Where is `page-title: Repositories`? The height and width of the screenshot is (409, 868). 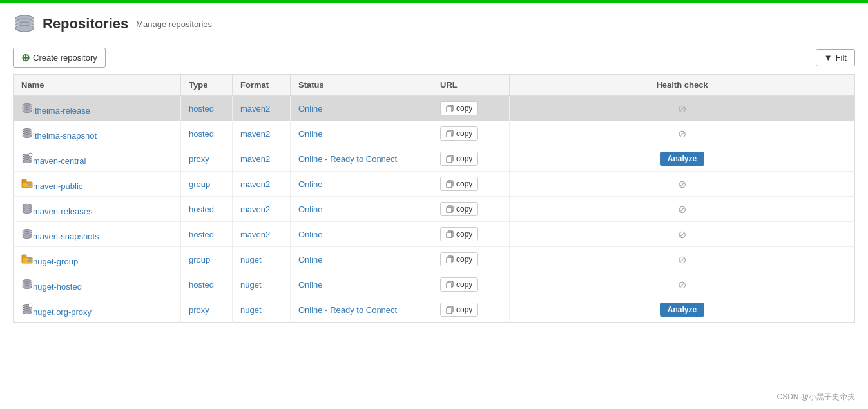
page-title: Repositories is located at coordinates (85, 24).